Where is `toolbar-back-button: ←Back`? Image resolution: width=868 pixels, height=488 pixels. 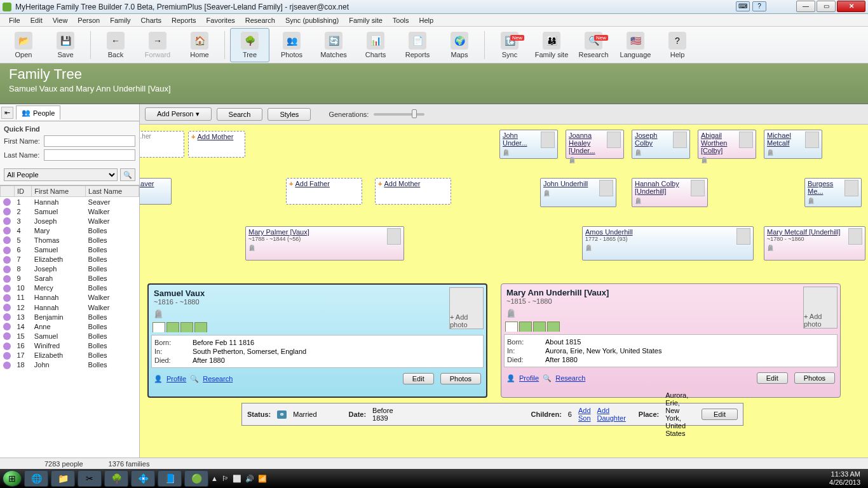 toolbar-back-button: ←Back is located at coordinates (116, 45).